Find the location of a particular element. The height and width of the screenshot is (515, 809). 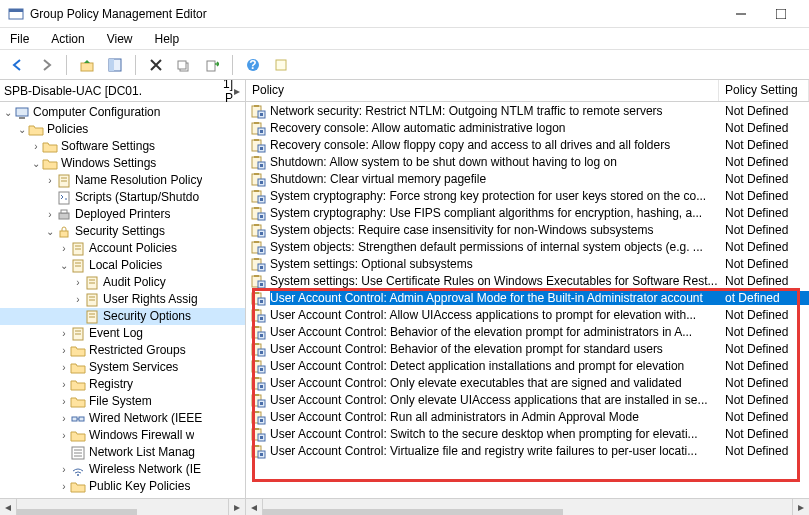

menu-action: Action is located at coordinates (68, 39).